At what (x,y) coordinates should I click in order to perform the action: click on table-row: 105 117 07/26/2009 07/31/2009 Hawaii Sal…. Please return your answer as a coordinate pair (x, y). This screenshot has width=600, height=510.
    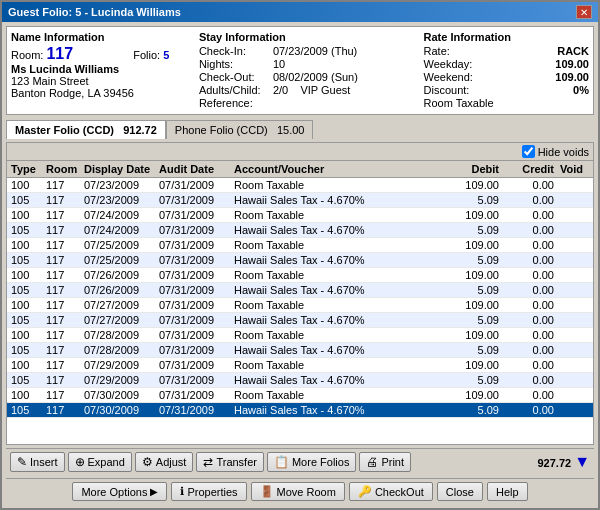
    Looking at the image, I should click on (300, 290).